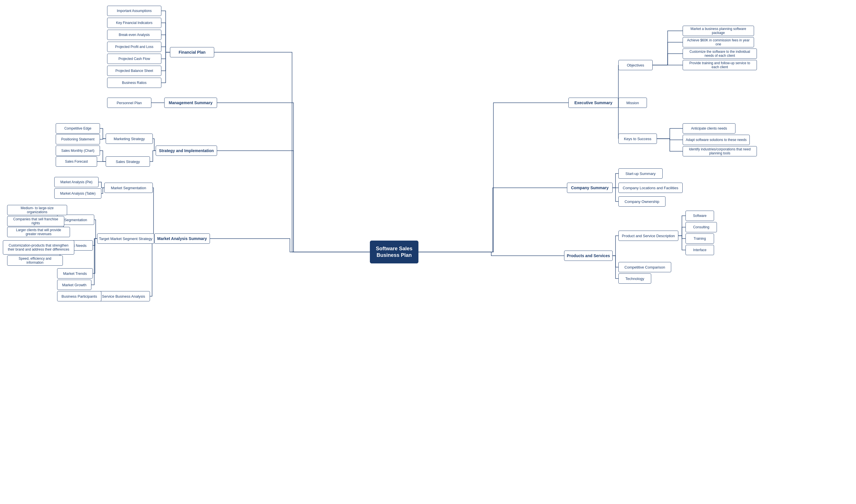 The width and height of the screenshot is (856, 504). What do you see at coordinates (74, 285) in the screenshot?
I see `node-market_growth: Market Growth` at bounding box center [74, 285].